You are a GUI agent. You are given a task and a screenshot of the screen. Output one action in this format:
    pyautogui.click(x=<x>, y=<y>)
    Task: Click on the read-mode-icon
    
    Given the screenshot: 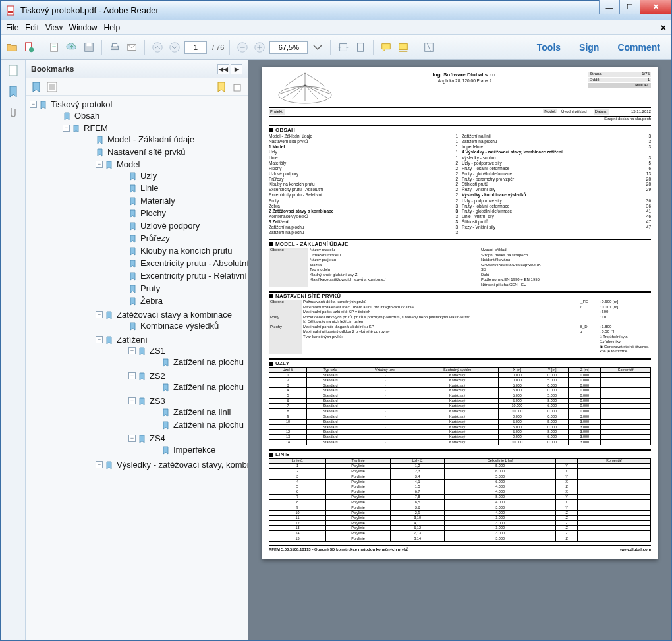 What is the action you would take?
    pyautogui.click(x=429, y=47)
    